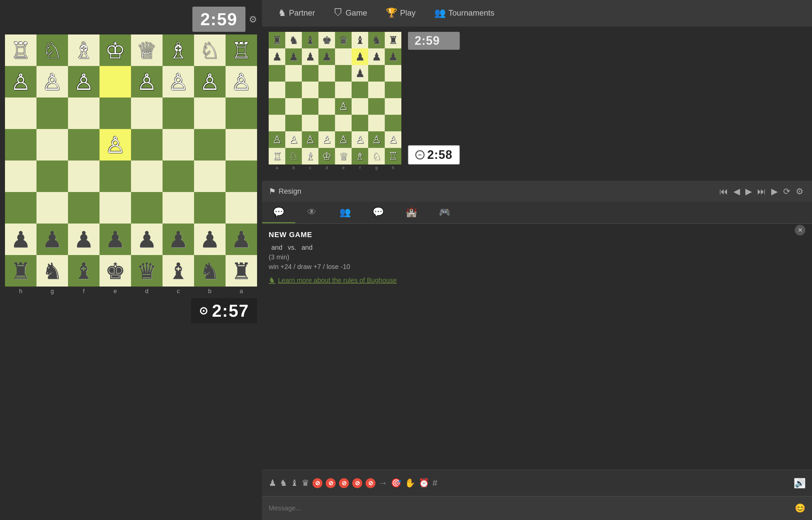 The width and height of the screenshot is (812, 520). Describe the element at coordinates (84, 271) in the screenshot. I see `board-cell: ♝` at that location.